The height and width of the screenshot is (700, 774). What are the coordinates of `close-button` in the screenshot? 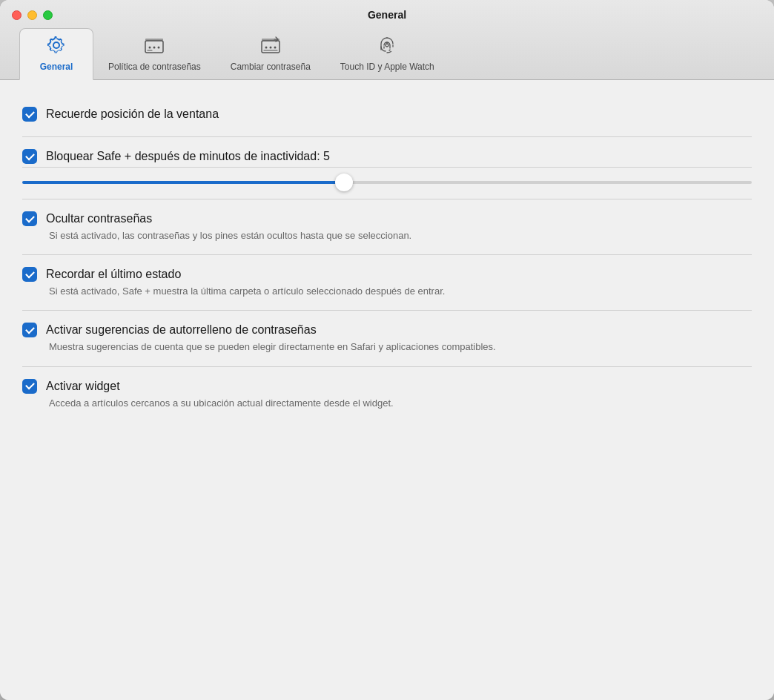 It's located at (16, 15).